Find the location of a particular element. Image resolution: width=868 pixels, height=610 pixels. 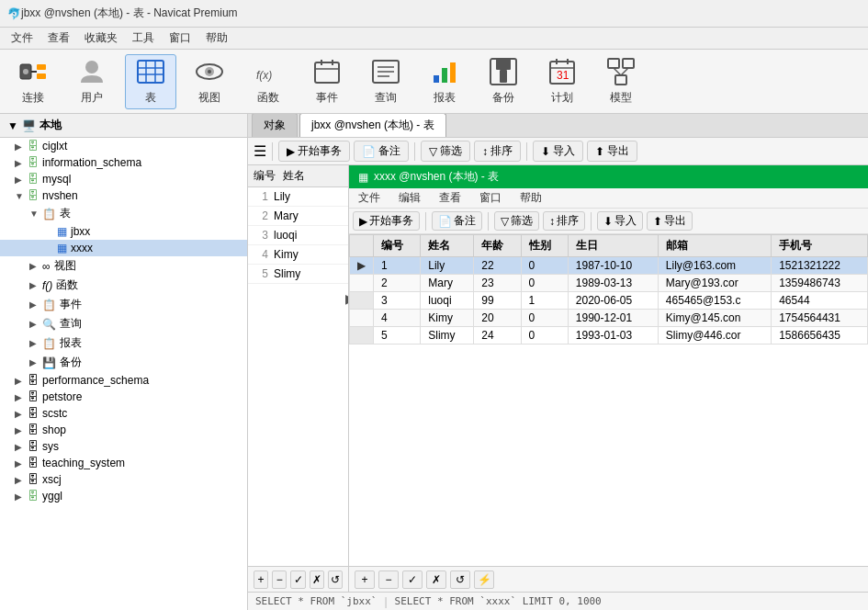

begin-transaction-btn: ▶ 开始事务 is located at coordinates (314, 151).